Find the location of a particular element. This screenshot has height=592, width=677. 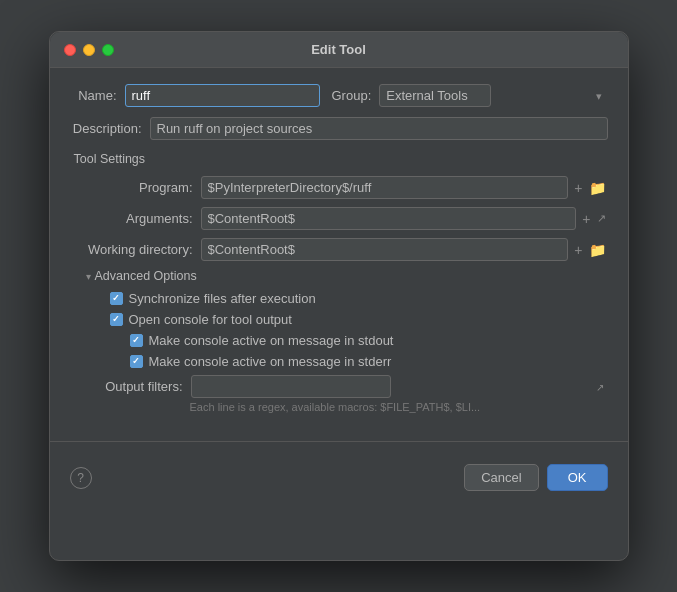

arguments-input is located at coordinates (389, 218).